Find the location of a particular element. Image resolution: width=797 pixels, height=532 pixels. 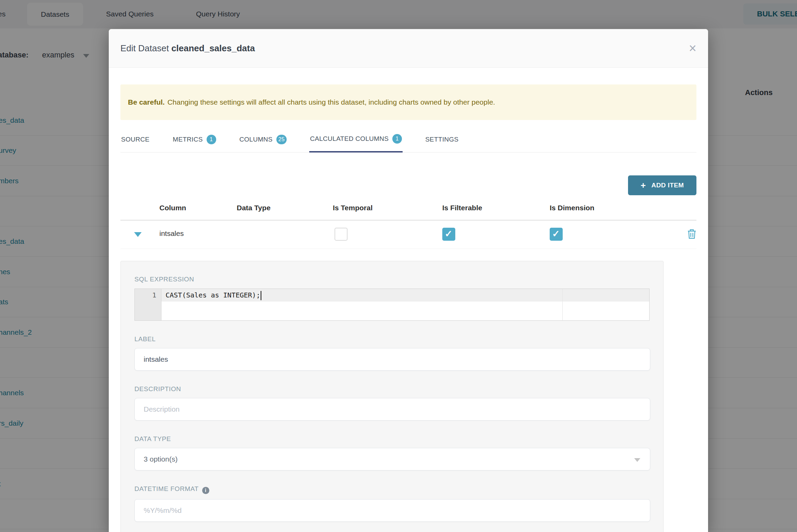

tab-label: SOURCE is located at coordinates (135, 139).